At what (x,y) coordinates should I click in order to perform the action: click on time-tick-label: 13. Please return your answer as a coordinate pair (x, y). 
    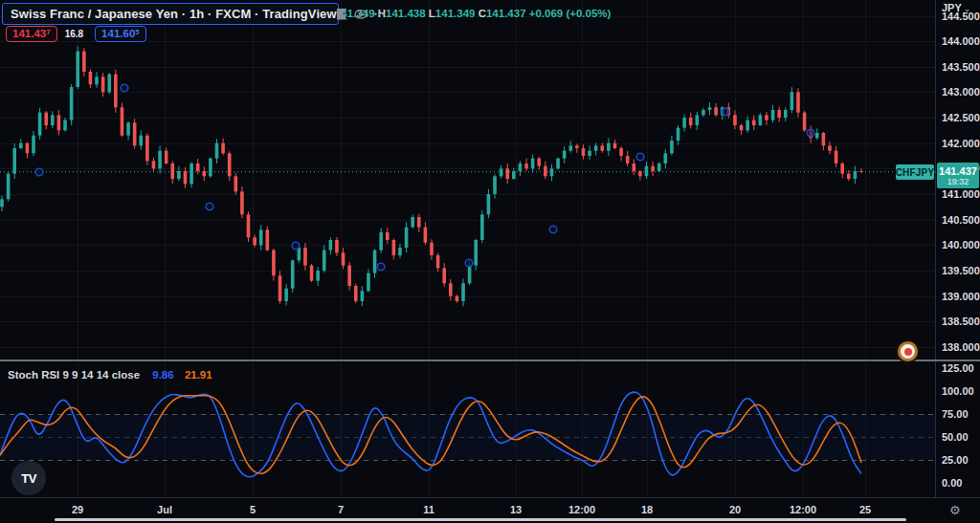
    Looking at the image, I should click on (516, 510).